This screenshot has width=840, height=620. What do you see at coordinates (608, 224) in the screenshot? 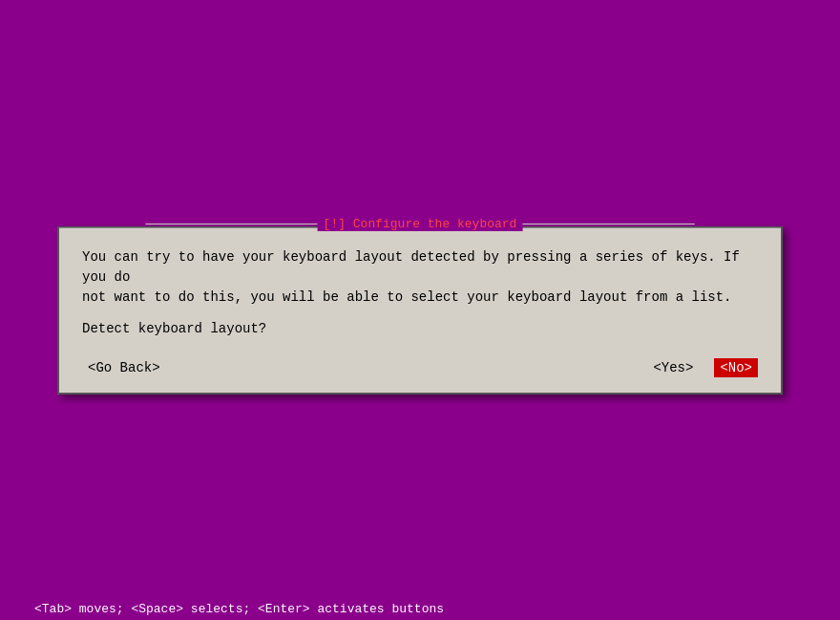
I see `title-line-right` at bounding box center [608, 224].